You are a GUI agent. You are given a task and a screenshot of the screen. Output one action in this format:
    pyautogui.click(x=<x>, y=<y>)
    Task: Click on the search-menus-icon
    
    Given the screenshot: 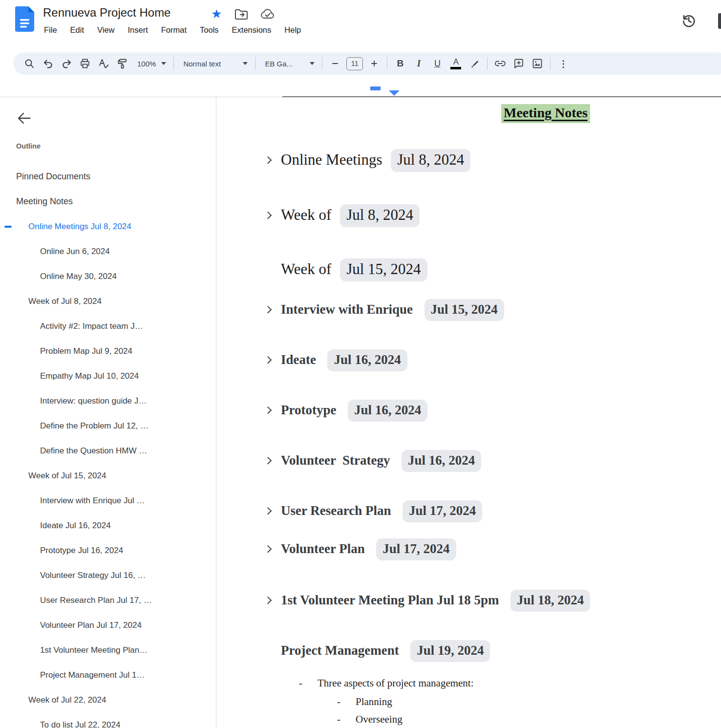 What is the action you would take?
    pyautogui.click(x=29, y=64)
    